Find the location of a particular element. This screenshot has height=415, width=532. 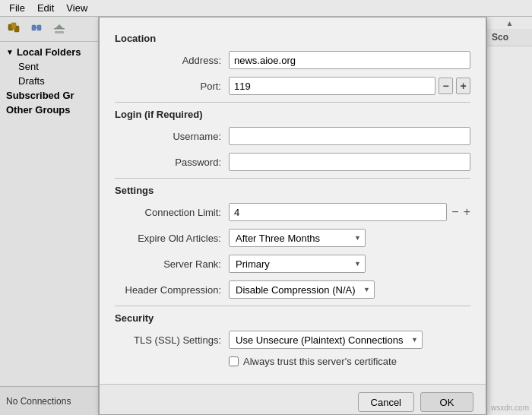

expire-label: Expire Old Articles: is located at coordinates (172, 239).